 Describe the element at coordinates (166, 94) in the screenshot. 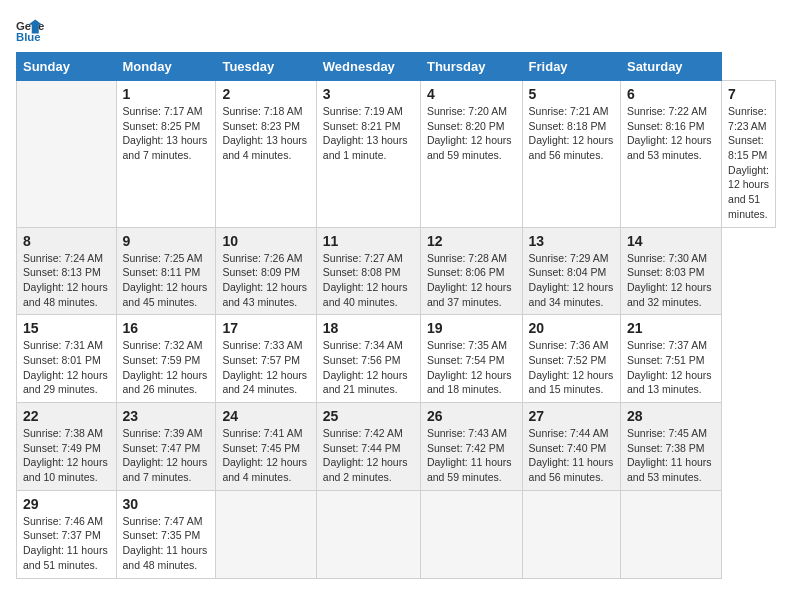

I see `day-number: 1` at that location.